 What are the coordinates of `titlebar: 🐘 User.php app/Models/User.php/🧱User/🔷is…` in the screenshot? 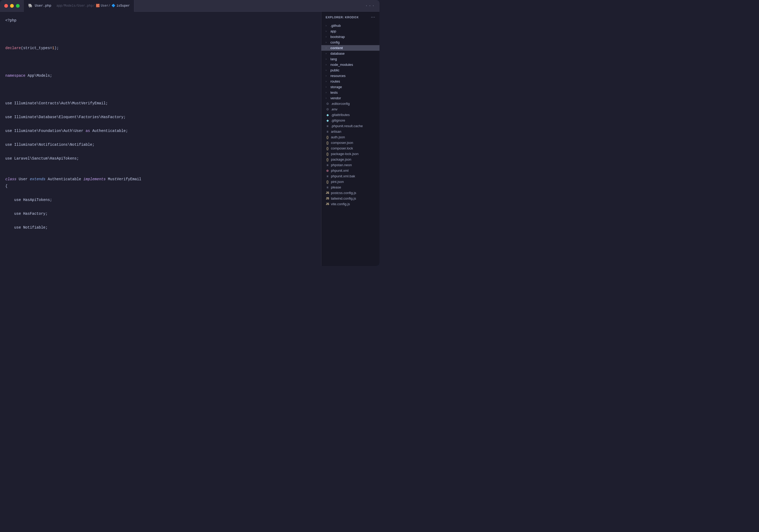 It's located at (190, 6).